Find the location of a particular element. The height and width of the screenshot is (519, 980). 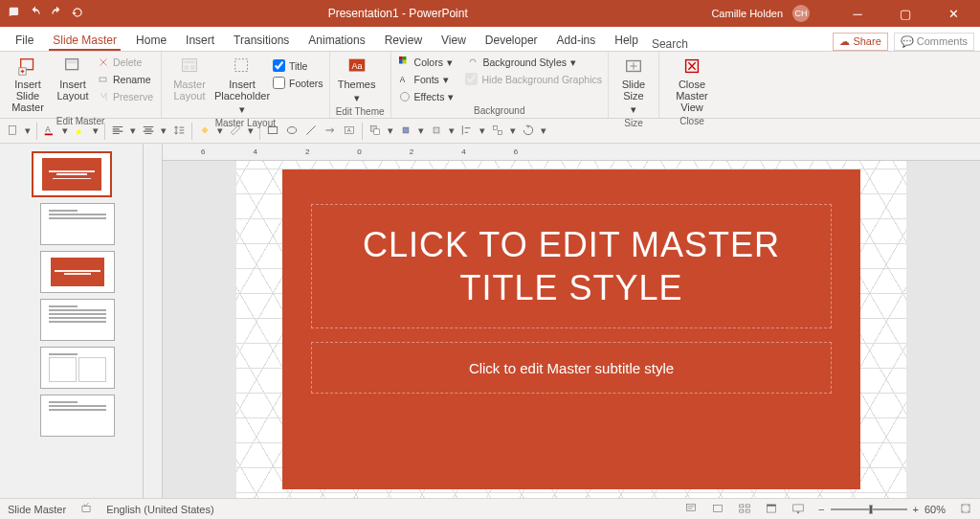

footers-checkbox: Footers is located at coordinates (299, 82).